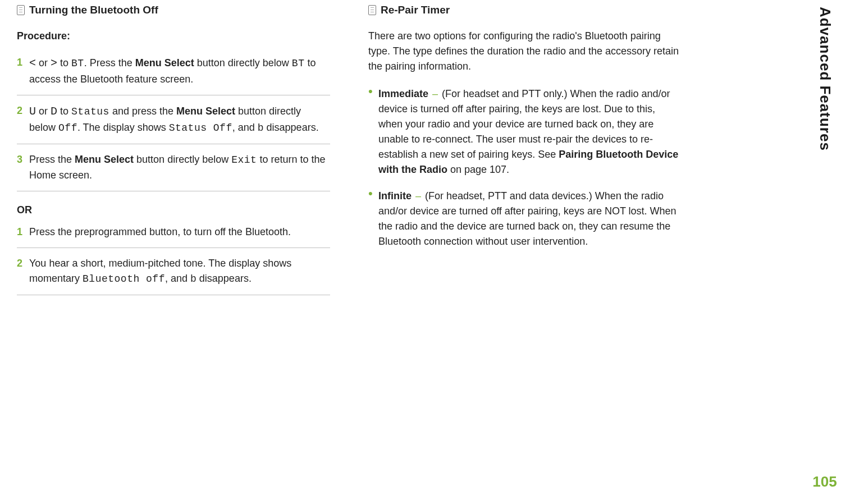 This screenshot has width=850, height=504. Describe the element at coordinates (173, 74) in the screenshot. I see `step-a1: < or > to BT. Press the Menu Select butt…` at that location.